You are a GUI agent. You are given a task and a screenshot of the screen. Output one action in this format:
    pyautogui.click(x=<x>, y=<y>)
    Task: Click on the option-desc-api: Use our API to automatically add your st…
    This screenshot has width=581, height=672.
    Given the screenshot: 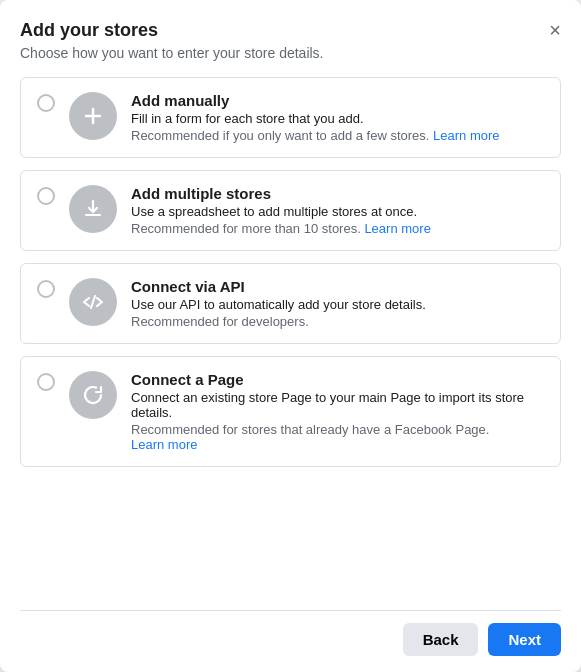 What is the action you would take?
    pyautogui.click(x=338, y=304)
    